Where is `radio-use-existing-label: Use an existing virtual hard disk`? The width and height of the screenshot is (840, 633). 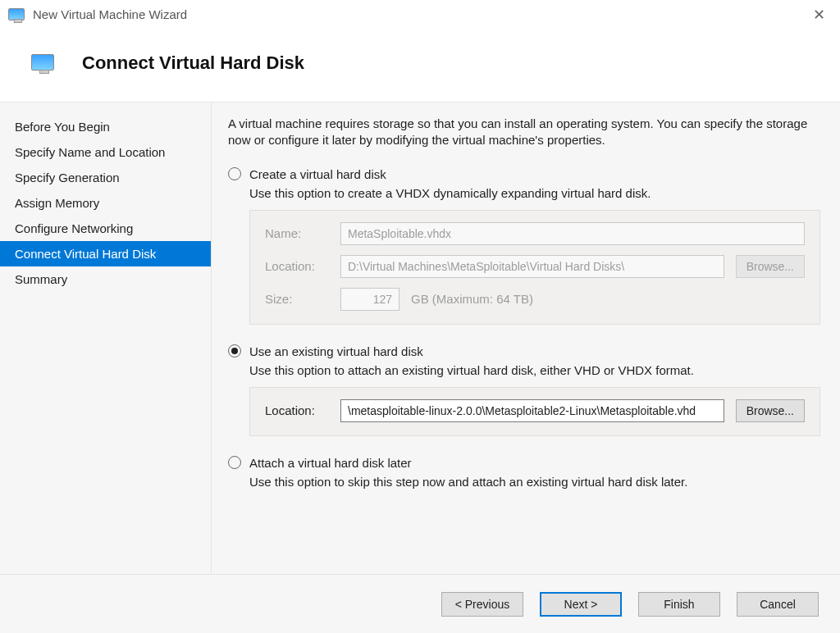
radio-use-existing-label: Use an existing virtual hard disk is located at coordinates (336, 351).